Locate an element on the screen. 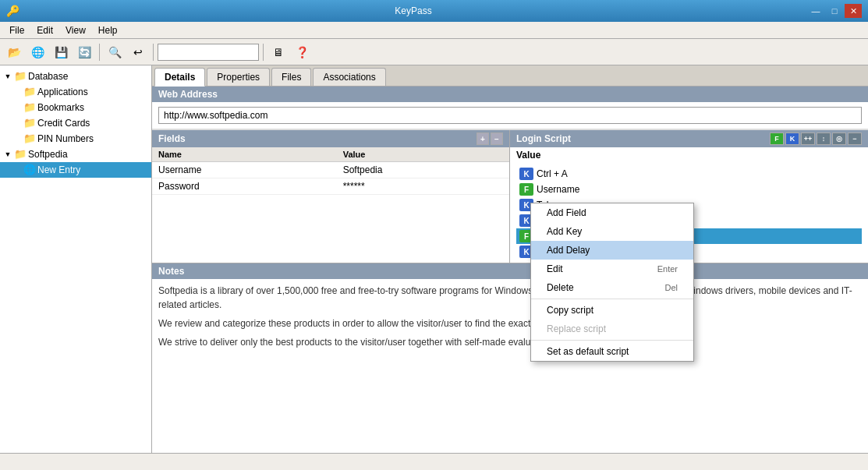 The image size is (868, 470). open-folder-button: 📂 is located at coordinates (14, 52).